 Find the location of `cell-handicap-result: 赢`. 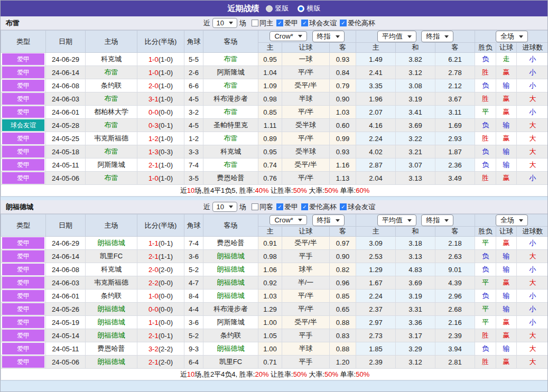

cell-handicap-result: 赢 is located at coordinates (506, 179).